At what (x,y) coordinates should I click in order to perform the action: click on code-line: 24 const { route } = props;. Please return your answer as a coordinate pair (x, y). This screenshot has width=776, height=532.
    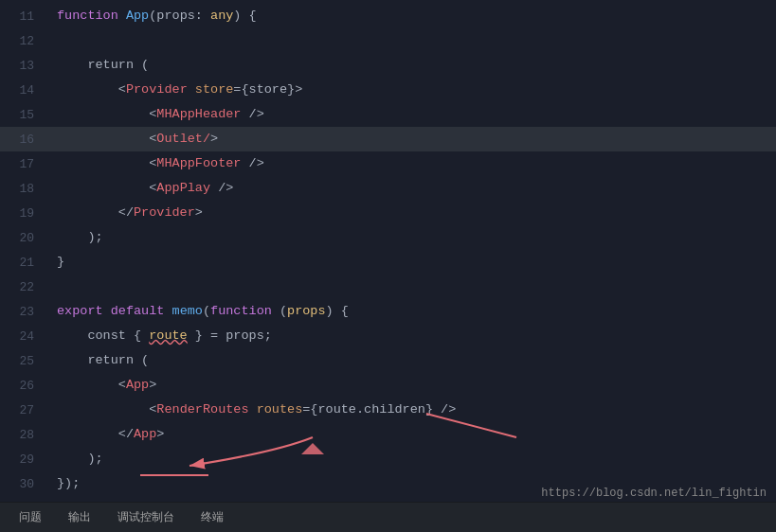
    Looking at the image, I should click on (388, 336).